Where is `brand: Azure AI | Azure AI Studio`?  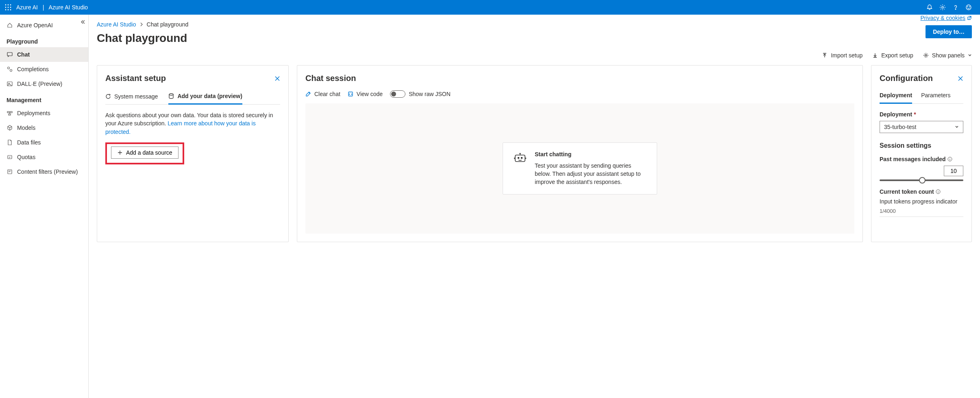 brand: Azure AI | Azure AI Studio is located at coordinates (52, 7).